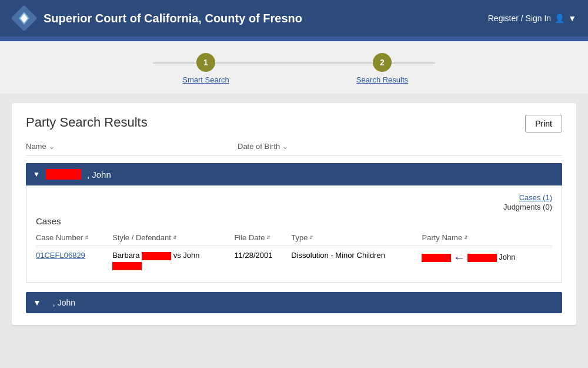 The width and height of the screenshot is (588, 368). I want to click on dob-filter-arrow: ⌄, so click(285, 147).